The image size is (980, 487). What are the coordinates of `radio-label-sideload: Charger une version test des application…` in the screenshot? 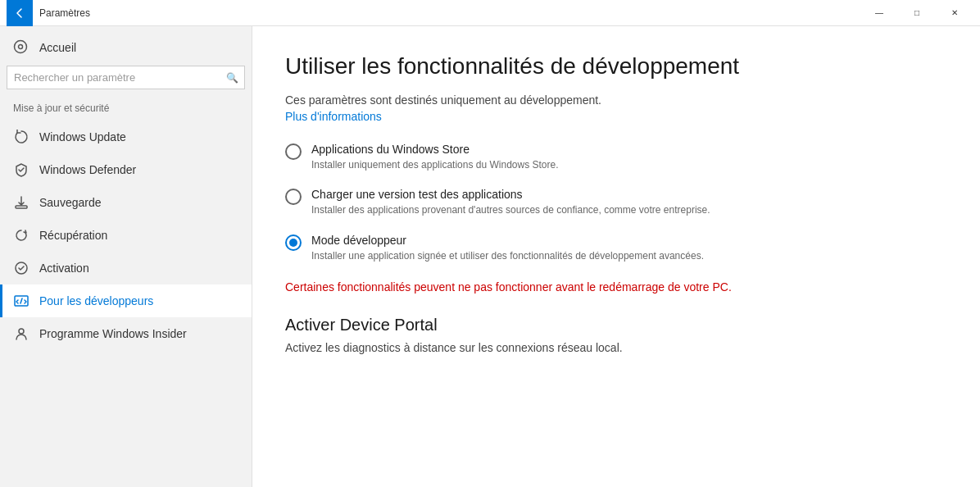 It's located at (511, 194).